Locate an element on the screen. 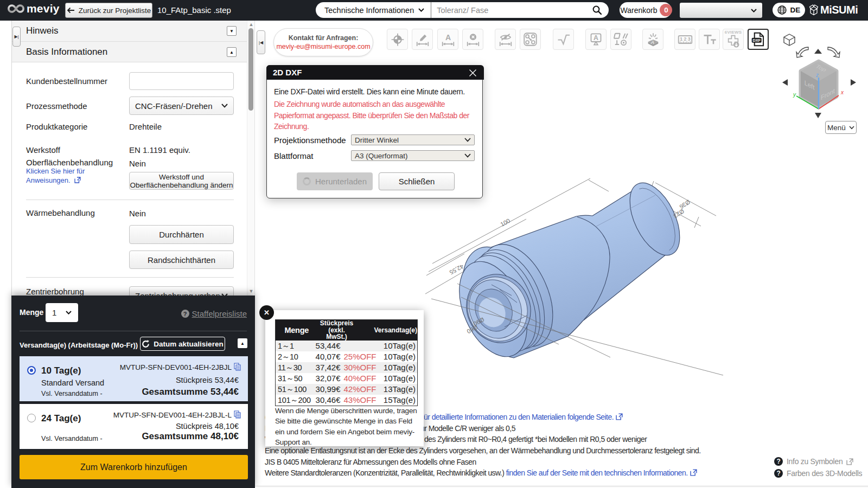 The height and width of the screenshot is (488, 868). durchhaerten-button: Durchhärten is located at coordinates (181, 234).